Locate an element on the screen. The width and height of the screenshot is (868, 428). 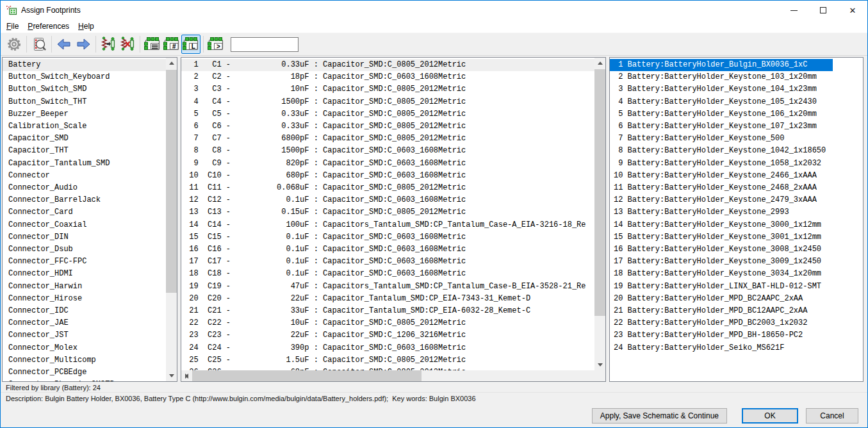
footprint-item: 2 Battery:BatteryHolder_Keystone_103_1x2… is located at coordinates (737, 77).